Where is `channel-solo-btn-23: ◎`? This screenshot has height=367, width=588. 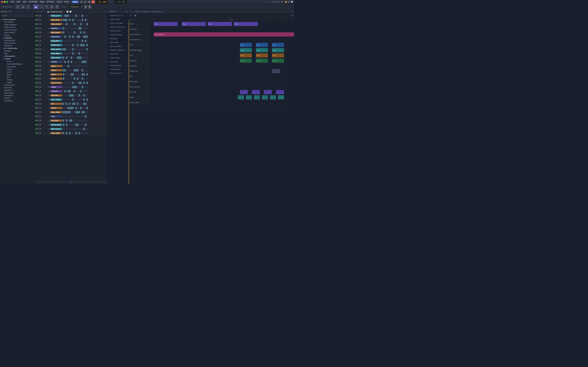
channel-solo-btn-23: ◎ is located at coordinates (40, 112).